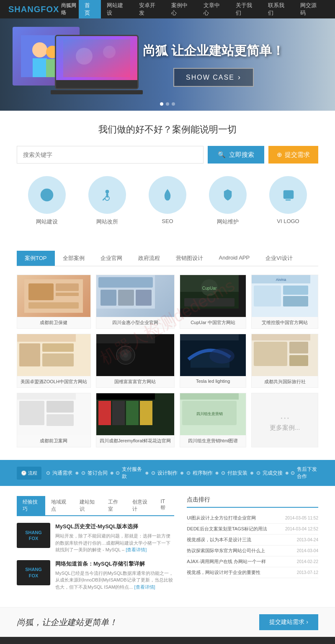 The image size is (335, 644). Describe the element at coordinates (107, 201) in the screenshot. I see `service-redesign: 网站改所` at that location.